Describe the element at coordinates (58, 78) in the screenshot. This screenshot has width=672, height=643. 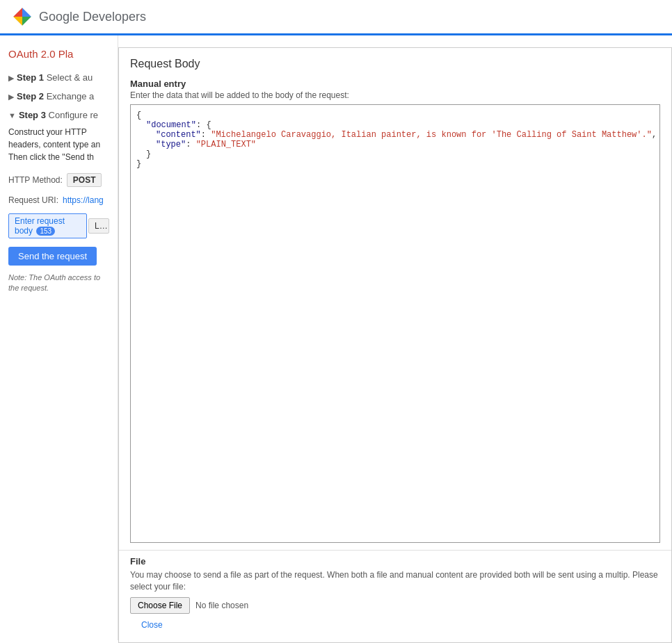
I see `sidebar-item-step1: ▶ Step 1 Select & au` at that location.